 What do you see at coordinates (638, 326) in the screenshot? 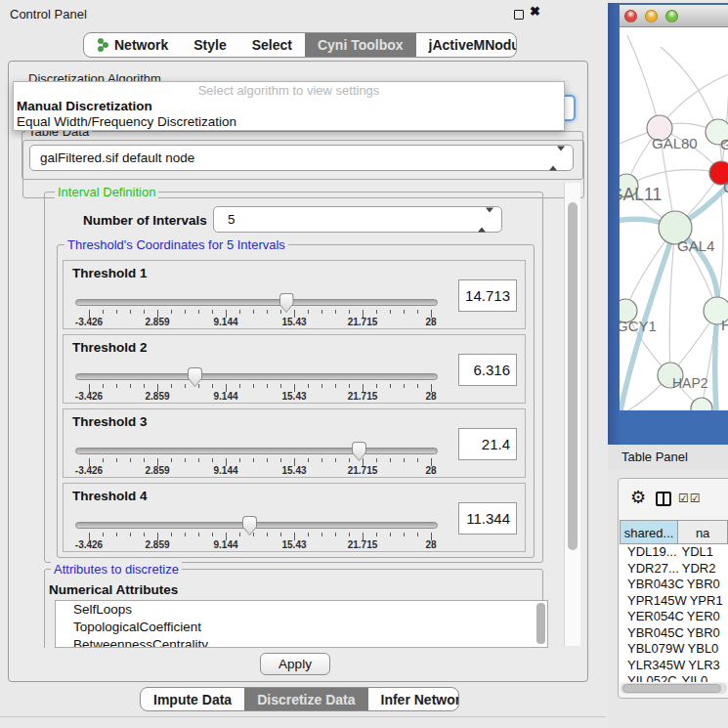
I see `node-label-gcy1: GCY1` at bounding box center [638, 326].